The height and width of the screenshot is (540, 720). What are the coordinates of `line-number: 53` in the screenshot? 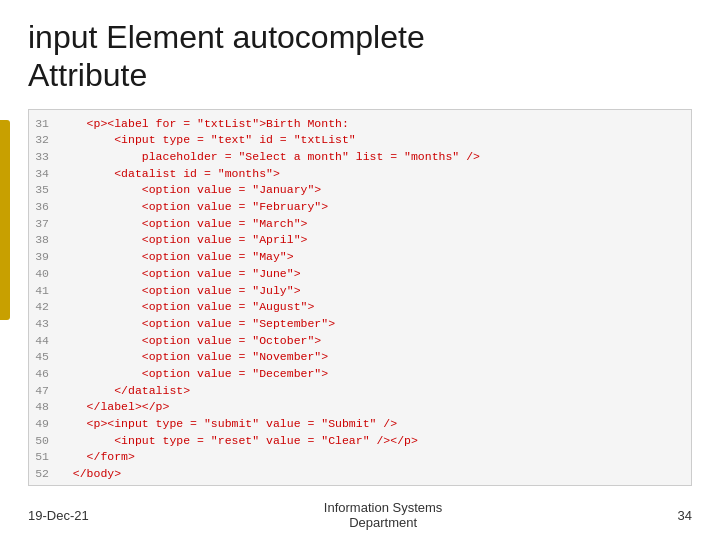 It's located at (44, 484).